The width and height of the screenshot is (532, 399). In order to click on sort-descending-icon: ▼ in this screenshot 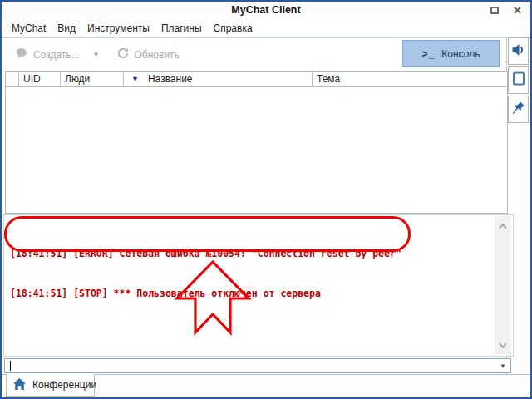, I will do `click(135, 80)`.